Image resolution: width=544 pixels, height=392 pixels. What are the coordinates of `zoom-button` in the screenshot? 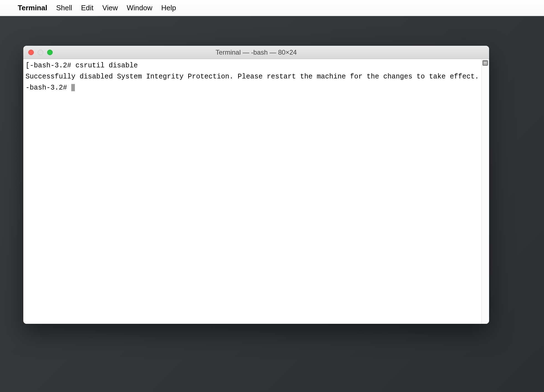 It's located at (50, 52).